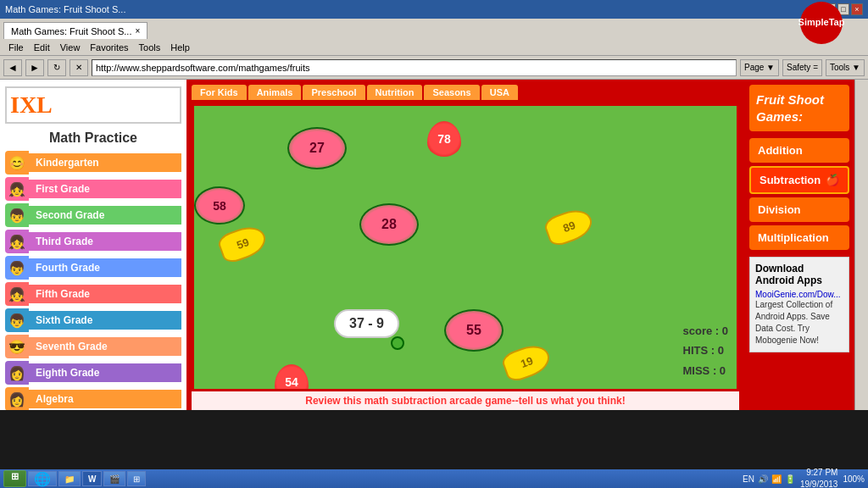  I want to click on second-grade-label: Second Grade, so click(105, 215).